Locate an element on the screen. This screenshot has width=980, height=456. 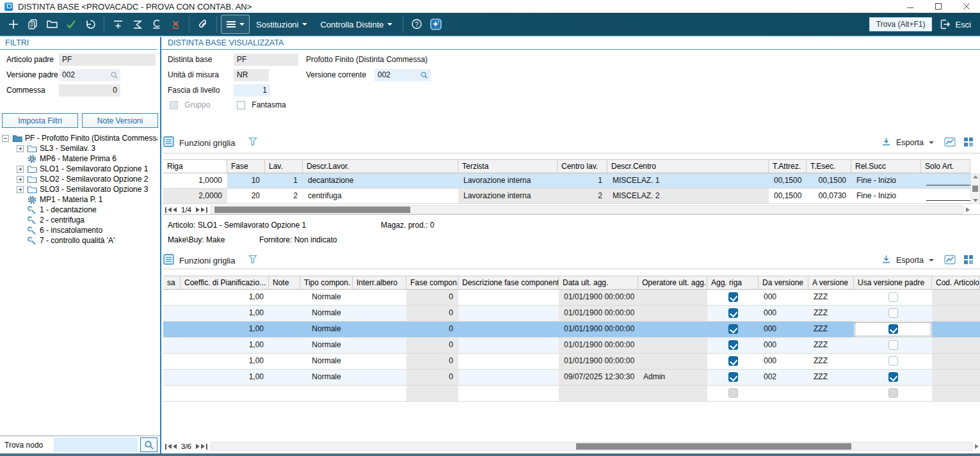
close-icon is located at coordinates (967, 6).